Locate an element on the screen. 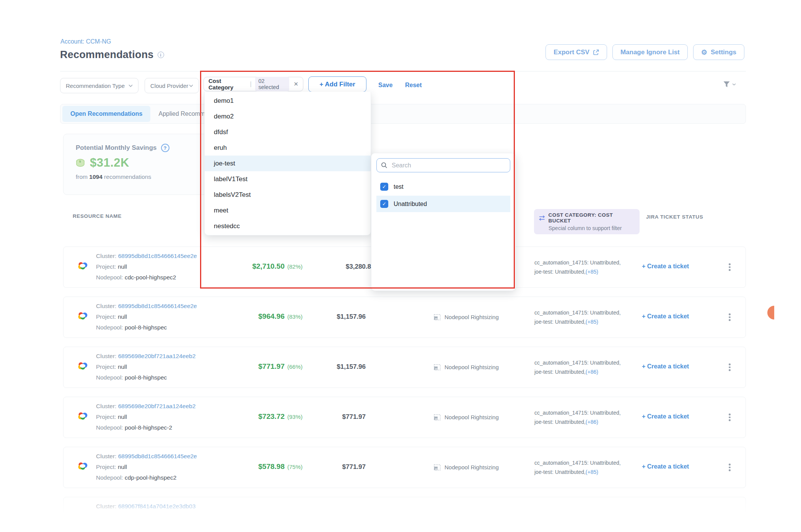 This screenshot has width=801, height=532. bucket-search-input is located at coordinates (444, 165).